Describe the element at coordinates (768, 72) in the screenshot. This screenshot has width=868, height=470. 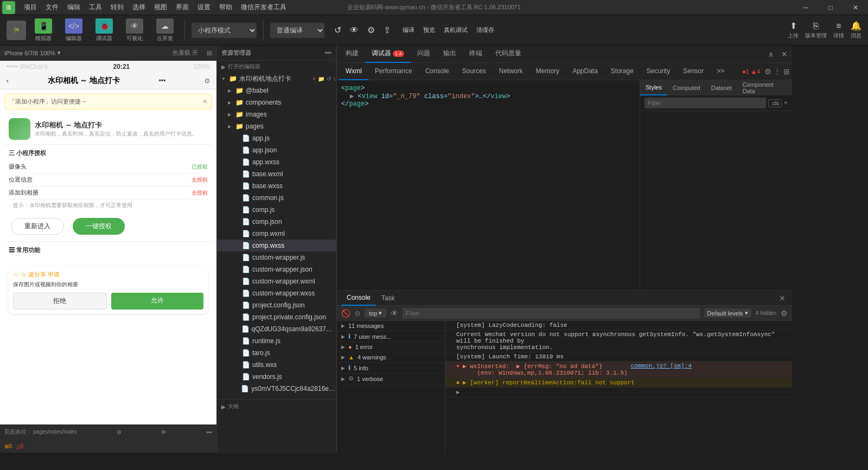
I see `inspector-settings-icon: ⚙` at that location.